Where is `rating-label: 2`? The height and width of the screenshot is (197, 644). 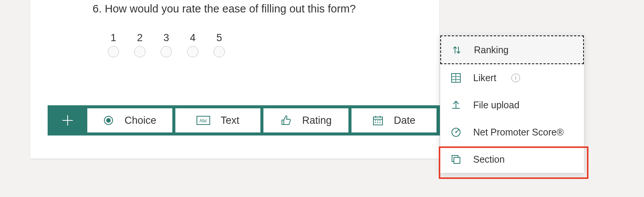 rating-label: 2 is located at coordinates (140, 38).